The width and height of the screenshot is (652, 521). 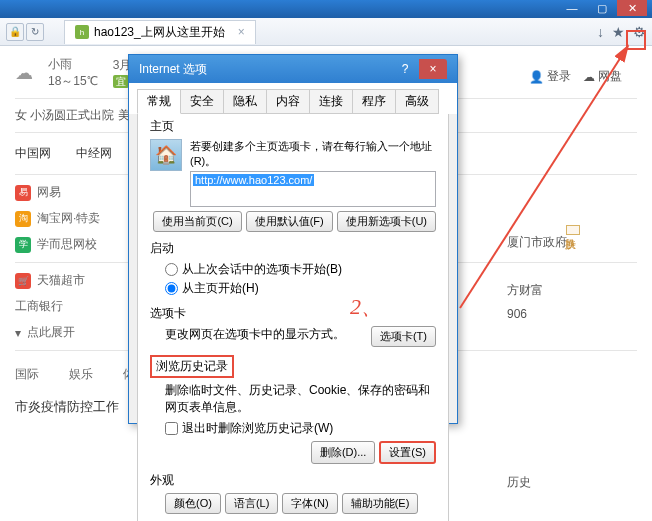 What do you see at coordinates (293, 98) in the screenshot?
I see `dialog-tabs: 常规 安全 隐私 内容 连接 程序 高级` at bounding box center [293, 98].